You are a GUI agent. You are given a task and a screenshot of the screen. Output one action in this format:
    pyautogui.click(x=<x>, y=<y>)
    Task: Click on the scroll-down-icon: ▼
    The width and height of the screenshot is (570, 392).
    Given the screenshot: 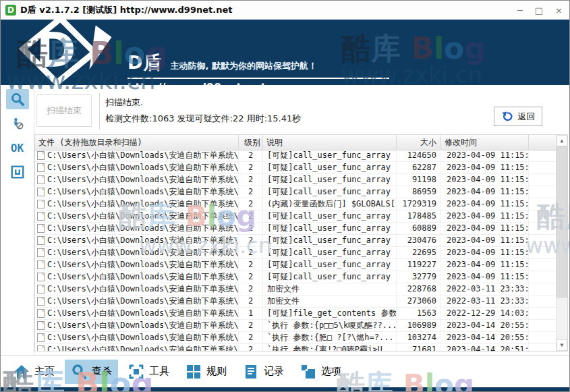 What is the action you would take?
    pyautogui.click(x=562, y=345)
    